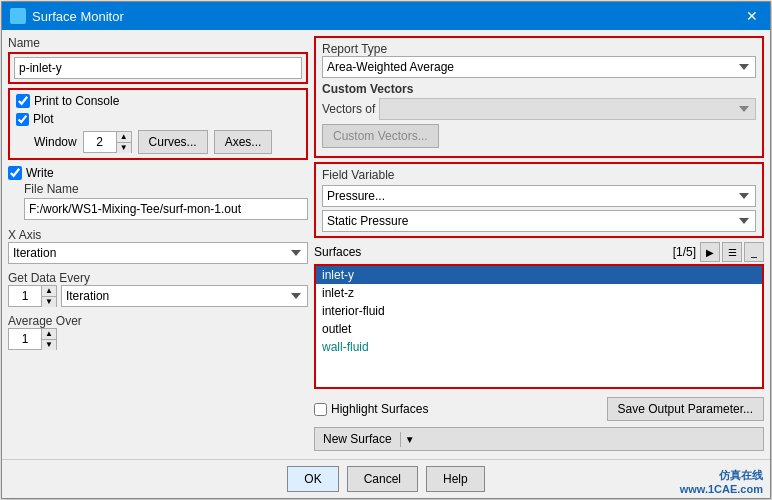 Image resolution: width=772 pixels, height=500 pixels. What do you see at coordinates (173, 142) in the screenshot?
I see `curves-button: Curves...` at bounding box center [173, 142].